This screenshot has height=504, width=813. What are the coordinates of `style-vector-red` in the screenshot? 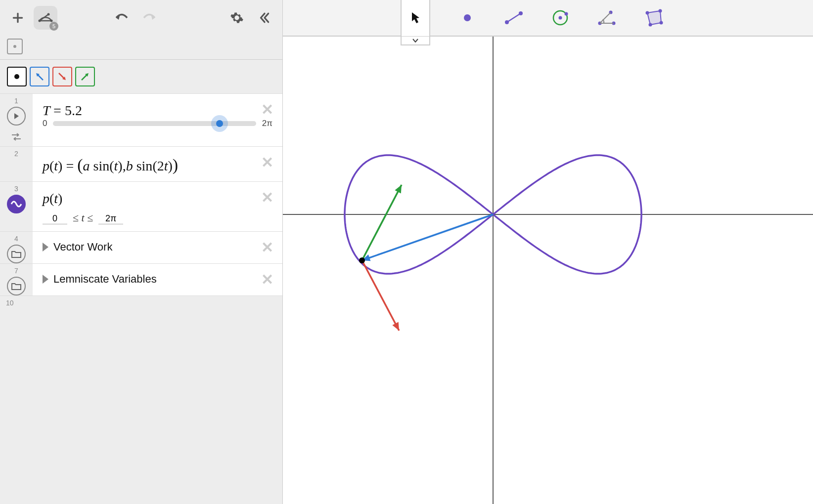 It's located at (62, 77).